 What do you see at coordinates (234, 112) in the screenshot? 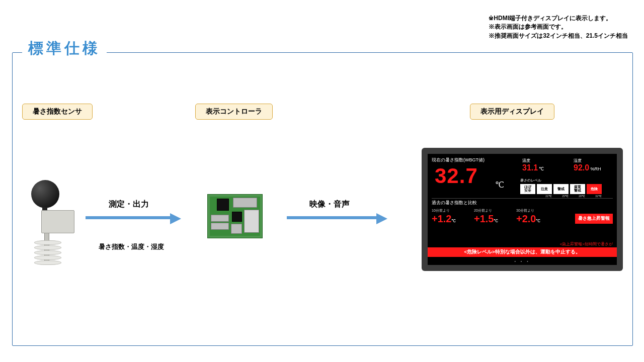
I see `tag-controller: 表示コントローラ` at bounding box center [234, 112].